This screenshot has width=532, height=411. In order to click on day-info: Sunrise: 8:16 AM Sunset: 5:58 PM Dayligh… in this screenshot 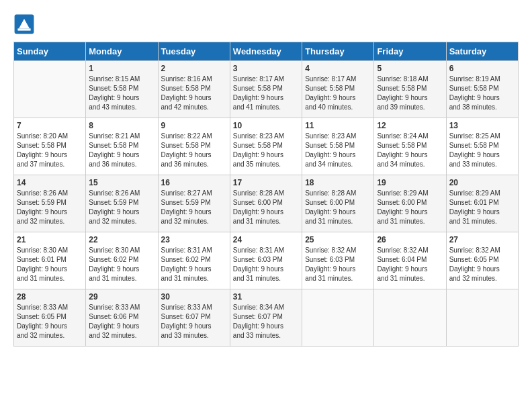, I will do `click(194, 93)`.